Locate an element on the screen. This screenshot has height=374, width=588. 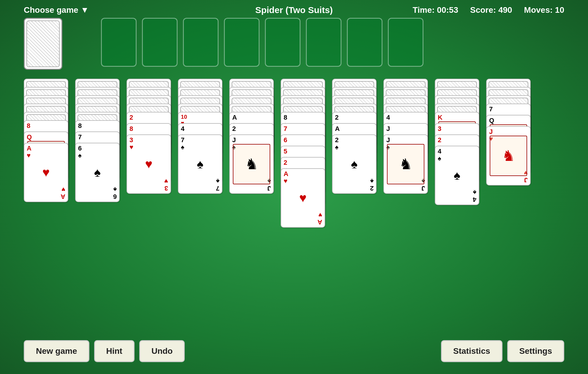
column-6: 2 ♠2 ♠♠A ♠A ♠♠2 ♠2 ♠♠ is located at coordinates (355, 142).